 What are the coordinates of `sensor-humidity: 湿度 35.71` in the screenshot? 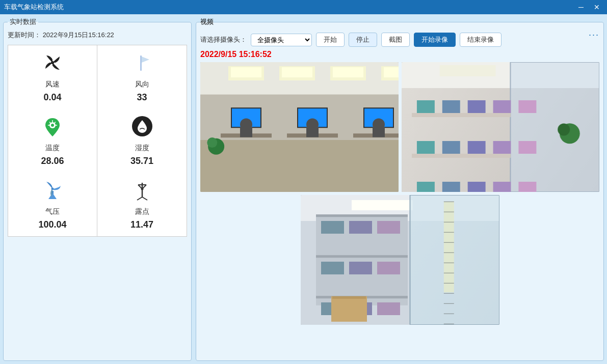 It's located at (142, 141).